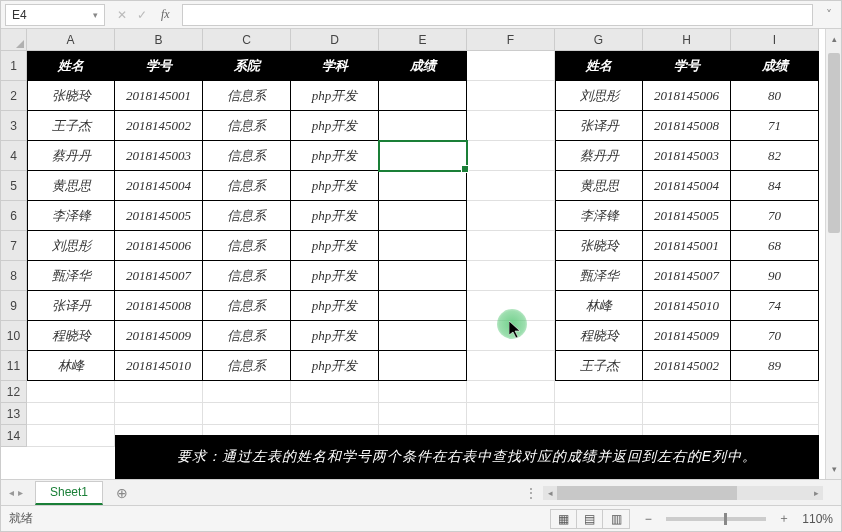 This screenshot has width=842, height=532. I want to click on row-header-1: 1, so click(14, 66).